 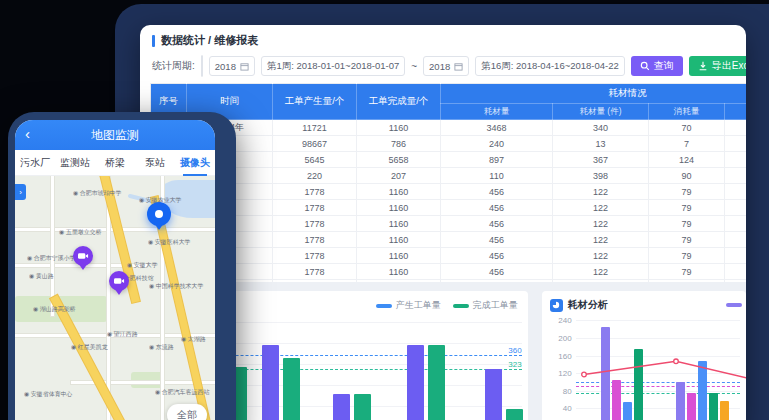 What do you see at coordinates (35, 163) in the screenshot?
I see `phone-tab-污水厂: 污水厂` at bounding box center [35, 163].